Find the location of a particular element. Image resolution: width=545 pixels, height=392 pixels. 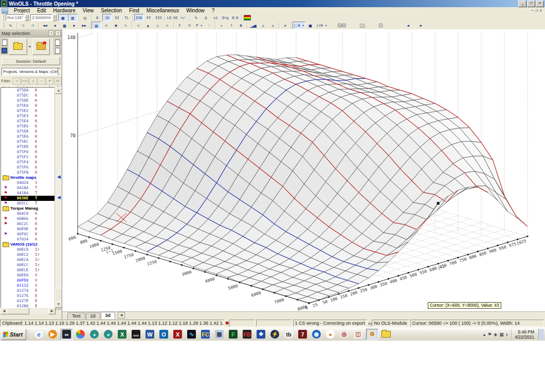

word-icon: W is located at coordinates (150, 334).